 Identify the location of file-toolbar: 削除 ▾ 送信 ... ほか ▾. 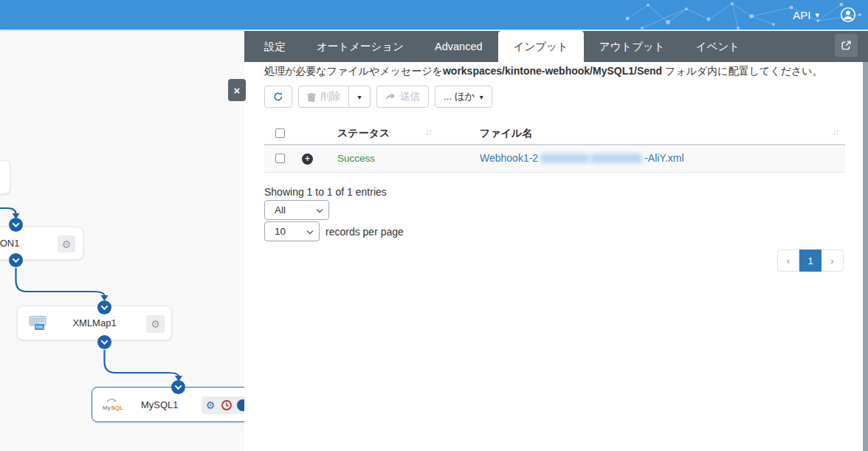
(378, 97).